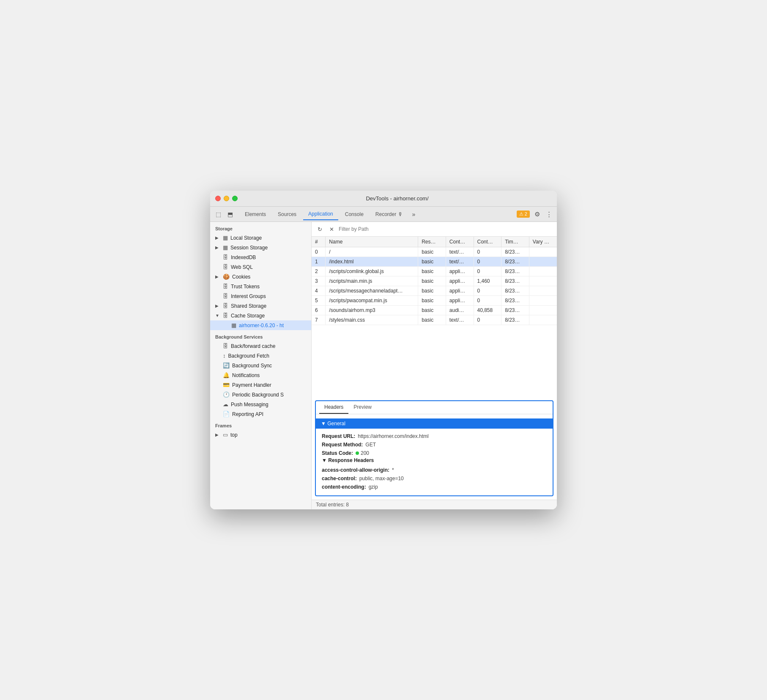  Describe the element at coordinates (218, 214) in the screenshot. I see `cursor-icon: ⬚` at that location.